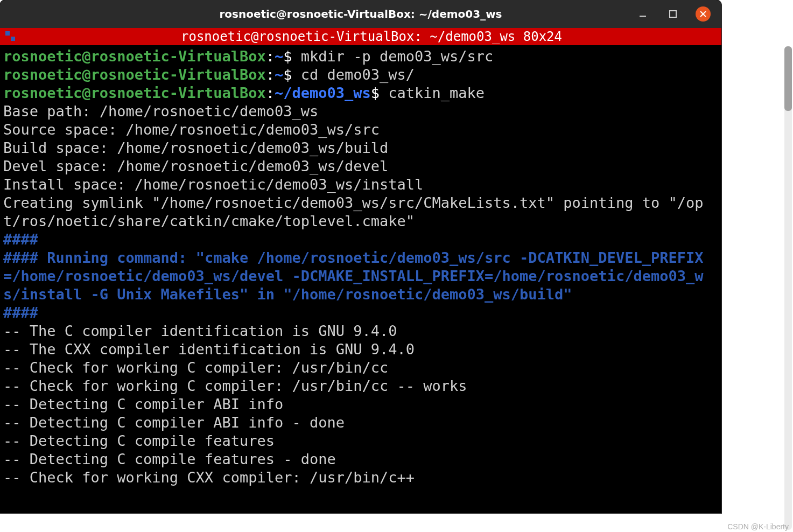  What do you see at coordinates (371, 37) in the screenshot?
I see `tab-title: rosnoetic@rosnoetic-VirtualBox: ~/demo03…` at bounding box center [371, 37].